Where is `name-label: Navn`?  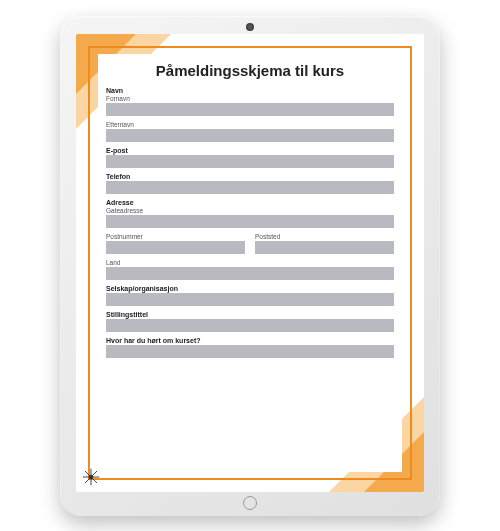 name-label: Navn is located at coordinates (250, 90).